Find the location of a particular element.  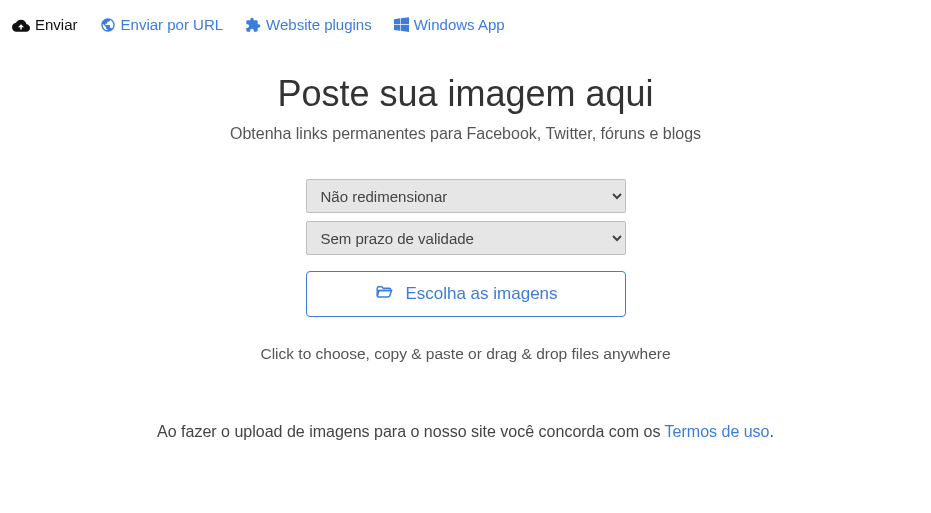

expiry-select: Sem prazo de validade is located at coordinates (466, 238).